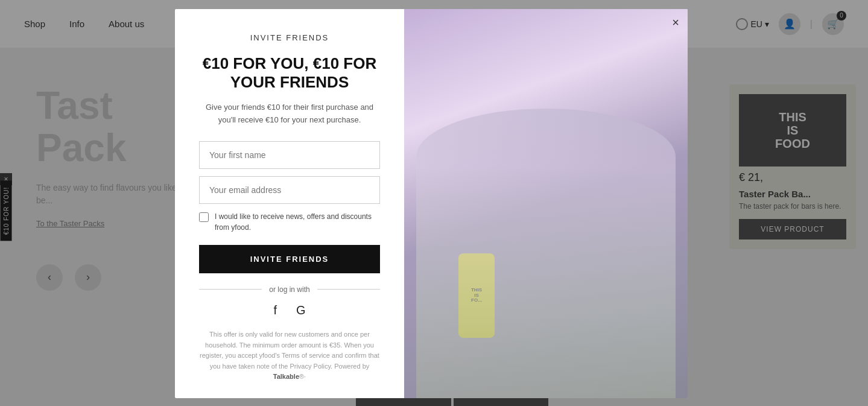 The height and width of the screenshot is (406, 868). Describe the element at coordinates (230, 290) in the screenshot. I see `divider-line-left` at that location.